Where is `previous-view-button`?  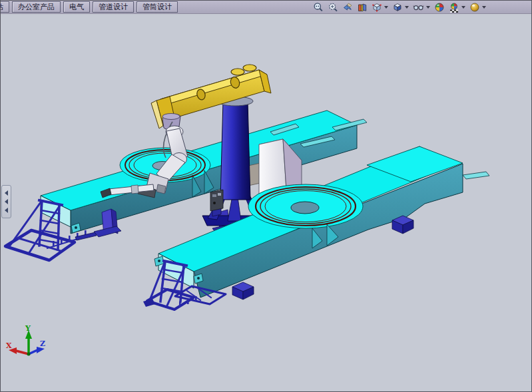 previous-view-button is located at coordinates (348, 7).